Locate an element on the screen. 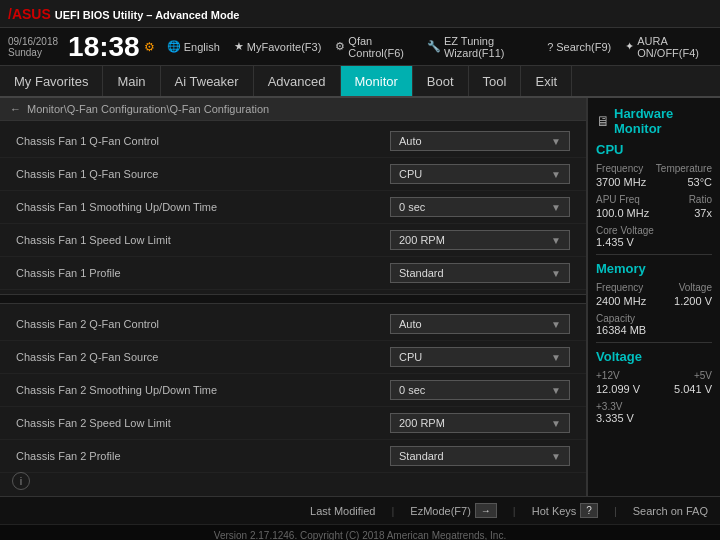 This screenshot has height=540, width=720. cpu-section-title: CPU is located at coordinates (654, 150).